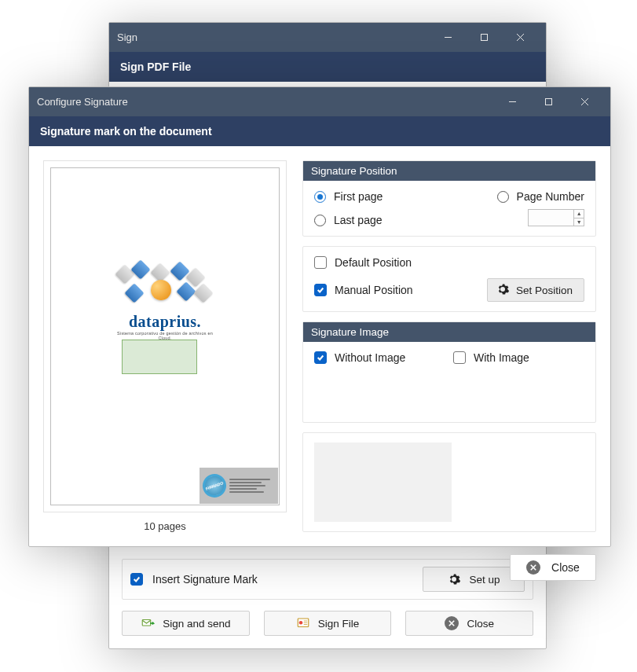 The width and height of the screenshot is (637, 672). I want to click on signature-stamp: FIRMADO, so click(239, 486).